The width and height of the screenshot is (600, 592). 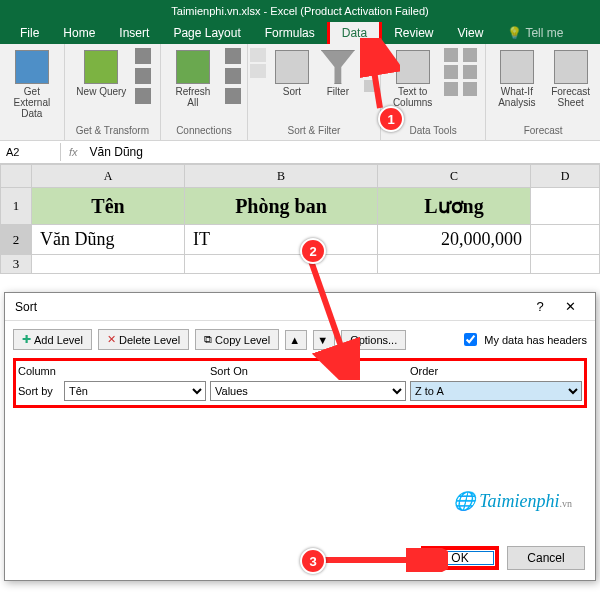 What do you see at coordinates (310, 371) in the screenshot?
I see `sorton-header: Sort On` at bounding box center [310, 371].